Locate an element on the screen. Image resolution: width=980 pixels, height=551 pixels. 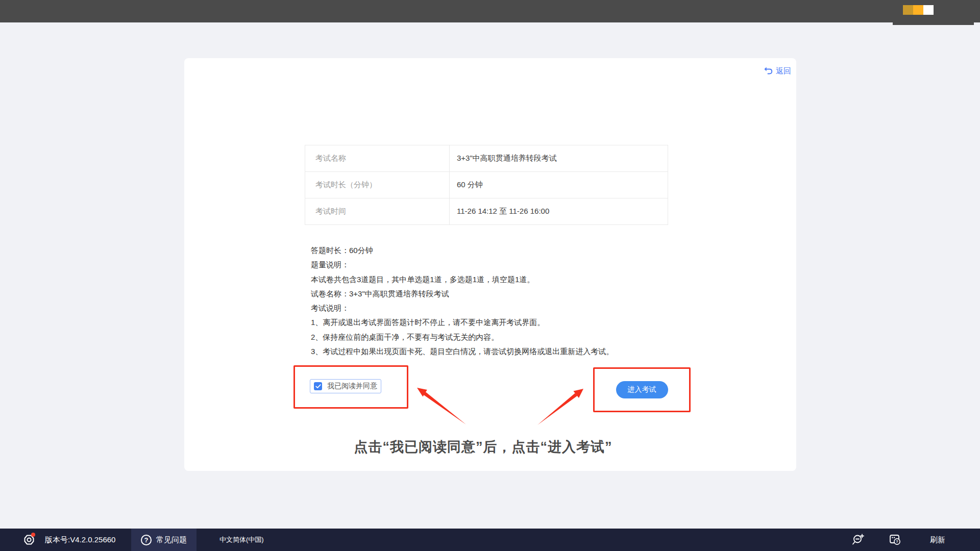
logo-square-white is located at coordinates (928, 10).